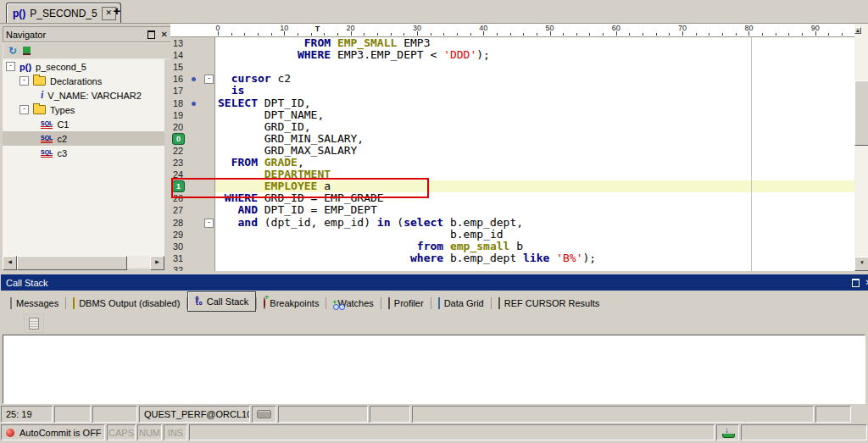 The width and height of the screenshot is (868, 443). I want to click on tab-profiler: Profiler, so click(406, 303).